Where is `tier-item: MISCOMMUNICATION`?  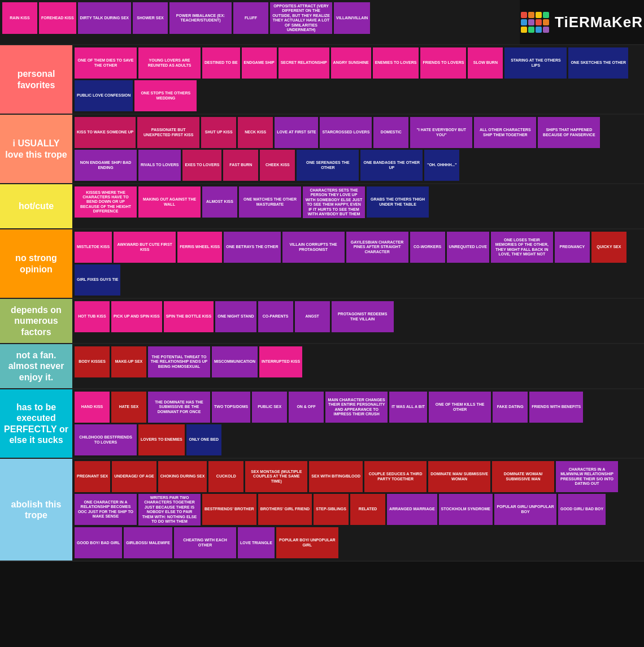 tier-item: MISCOMMUNICATION is located at coordinates (235, 362).